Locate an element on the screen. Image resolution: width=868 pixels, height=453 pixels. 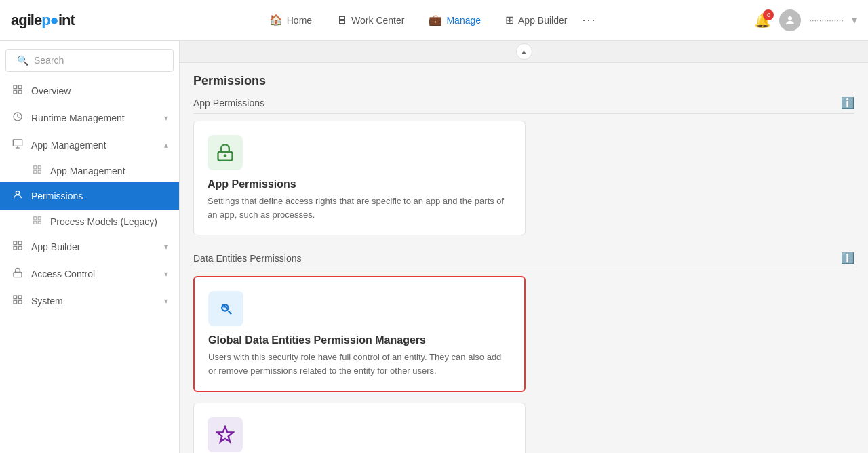
app-permissions-info-icon: ℹ️ is located at coordinates (848, 103).